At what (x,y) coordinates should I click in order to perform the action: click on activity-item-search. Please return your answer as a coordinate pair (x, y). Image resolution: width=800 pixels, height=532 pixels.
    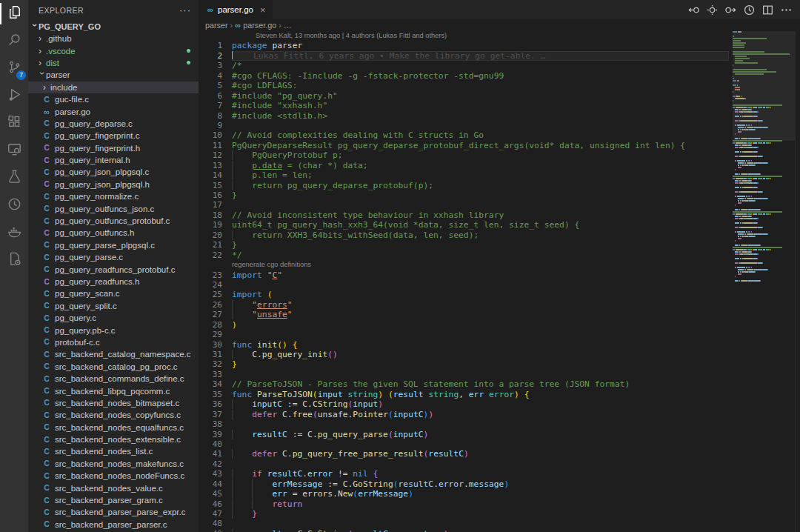
    Looking at the image, I should click on (14, 41).